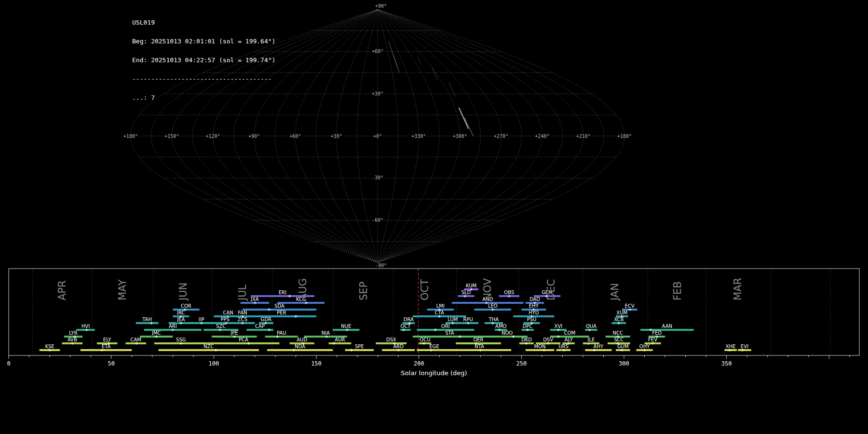  I want to click on lon-label: +60°, so click(295, 136).